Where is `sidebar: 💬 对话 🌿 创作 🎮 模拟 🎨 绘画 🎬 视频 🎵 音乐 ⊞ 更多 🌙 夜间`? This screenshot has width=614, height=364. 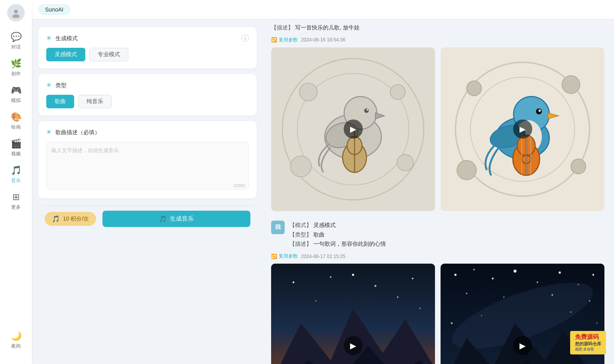
sidebar: 💬 对话 🌿 创作 🎮 模拟 🎨 绘画 🎬 视频 🎵 音乐 ⊞ 更多 🌙 夜间 is located at coordinates (16, 182).